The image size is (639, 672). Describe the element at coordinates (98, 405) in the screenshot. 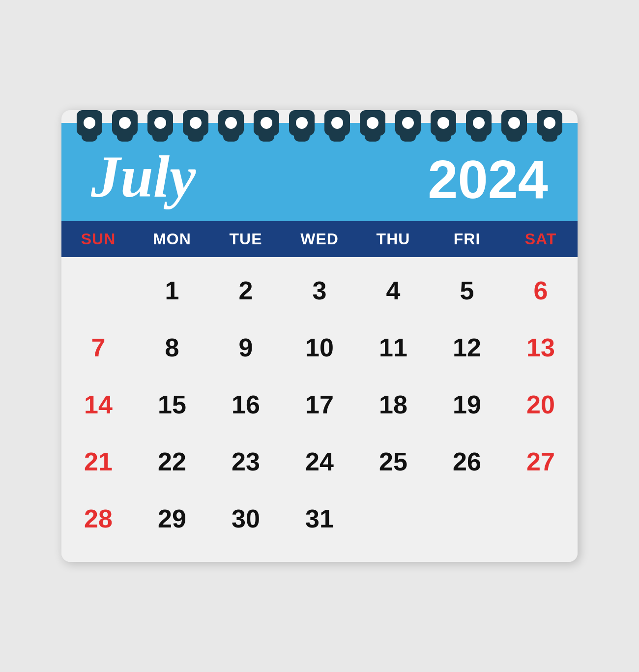

I see `calendar-date: 14` at that location.